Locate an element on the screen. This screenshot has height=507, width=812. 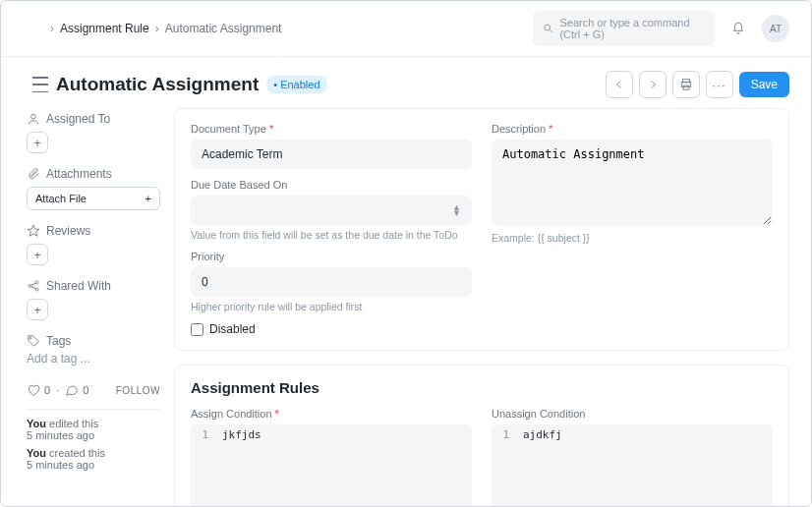
printer-icon is located at coordinates (686, 84).